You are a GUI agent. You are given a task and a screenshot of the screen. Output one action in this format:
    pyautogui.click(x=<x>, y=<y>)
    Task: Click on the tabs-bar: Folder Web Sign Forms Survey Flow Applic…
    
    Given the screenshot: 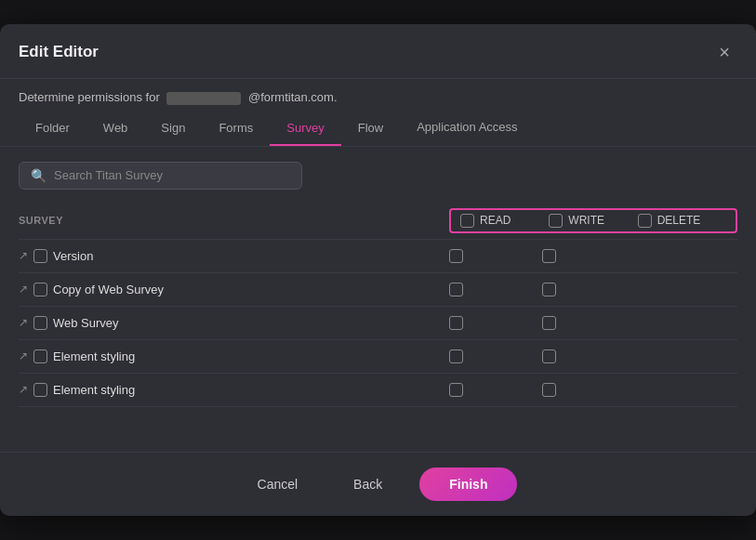 What is the action you would take?
    pyautogui.click(x=378, y=128)
    